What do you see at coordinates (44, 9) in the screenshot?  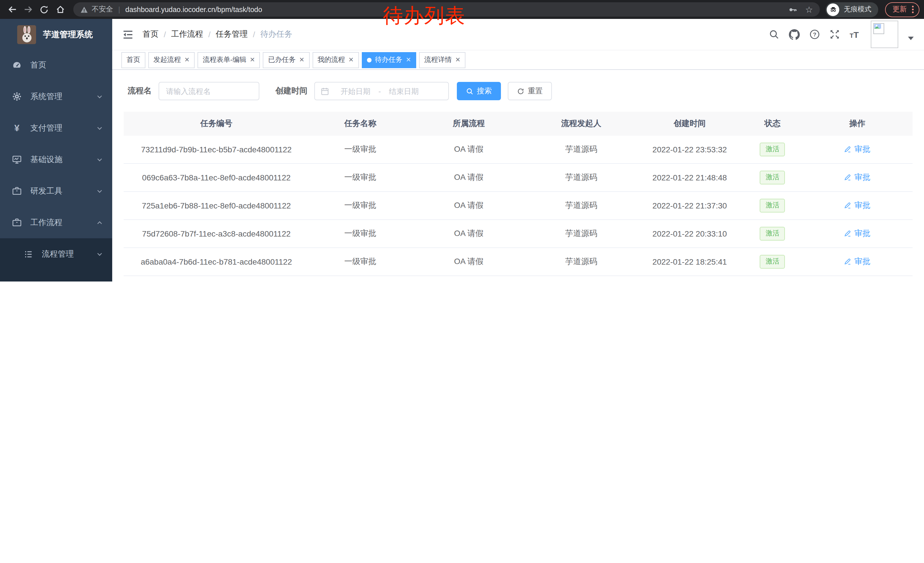 I see `browser-reload-button` at bounding box center [44, 9].